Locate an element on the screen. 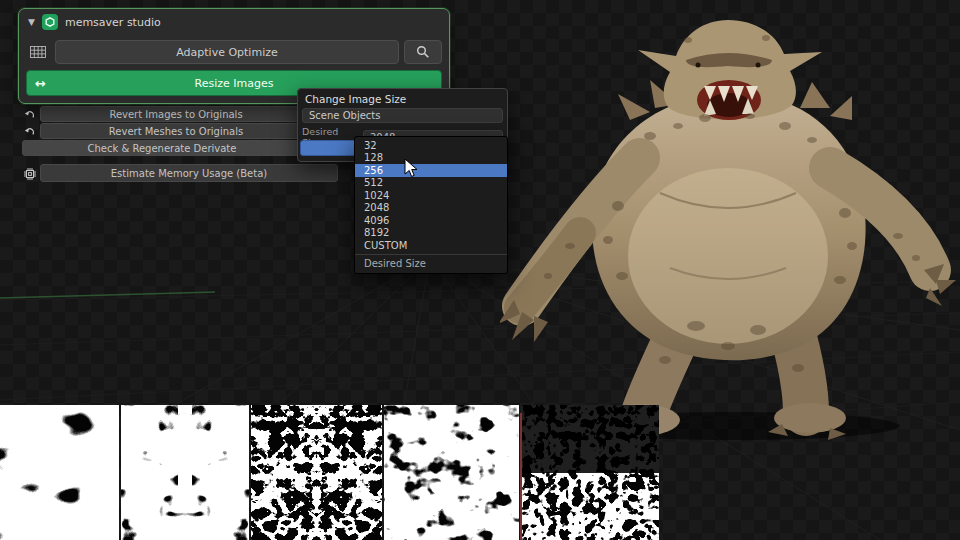 This screenshot has height=540, width=960. search-button is located at coordinates (423, 52).